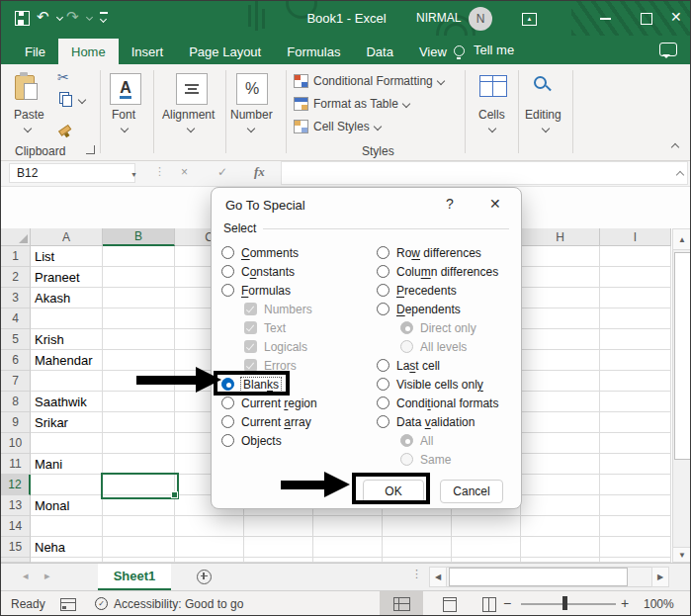  Describe the element at coordinates (16, 277) in the screenshot. I see `row-header-2: 2` at that location.